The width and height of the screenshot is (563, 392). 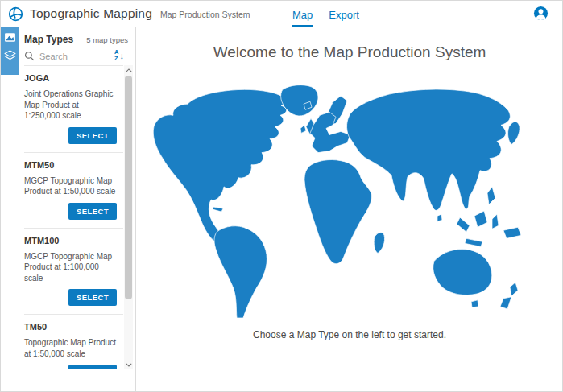 I want to click on map-type-description: Joint Operations Graphic Map Product at …, so click(x=71, y=105).